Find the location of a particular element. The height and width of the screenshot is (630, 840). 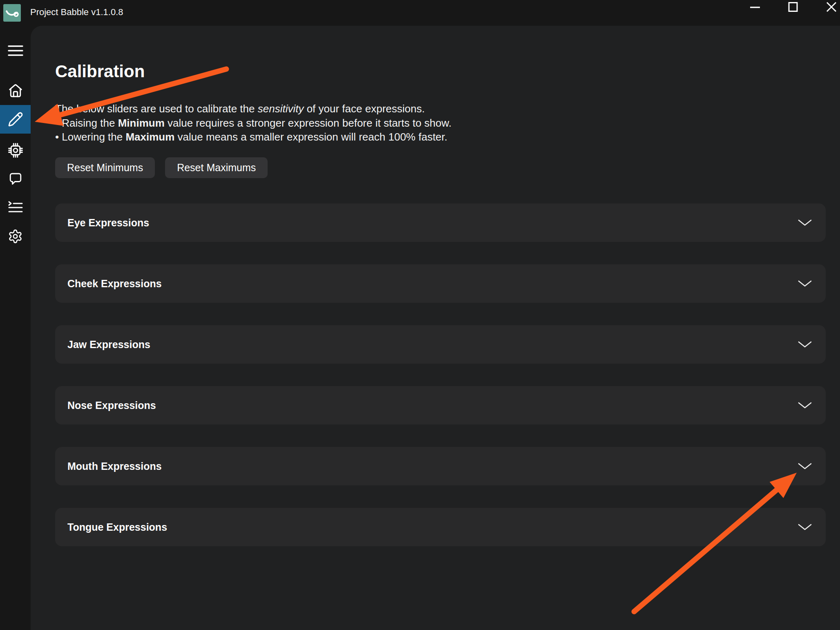

home-icon is located at coordinates (16, 91).